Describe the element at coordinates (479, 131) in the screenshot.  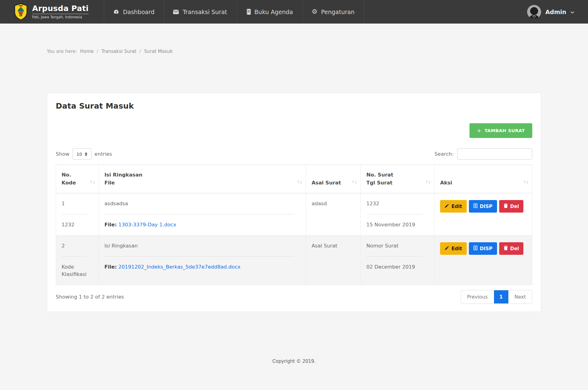
I see `plus-icon: +` at that location.